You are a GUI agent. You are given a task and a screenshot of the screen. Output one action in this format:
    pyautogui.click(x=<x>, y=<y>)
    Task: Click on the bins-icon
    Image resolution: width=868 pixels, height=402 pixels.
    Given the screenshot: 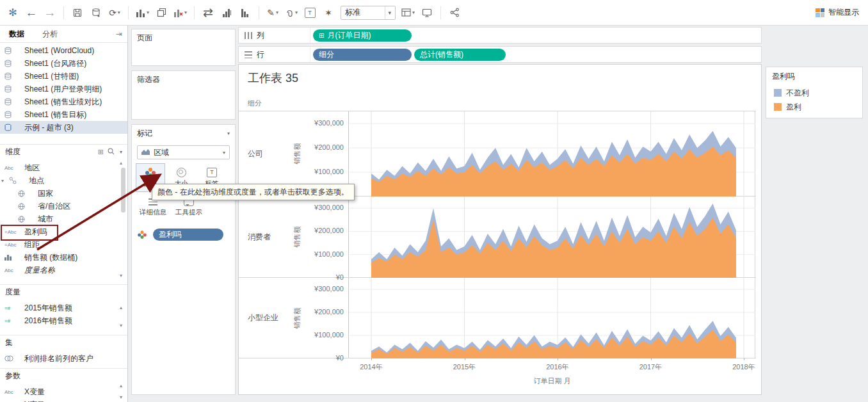 What is the action you would take?
    pyautogui.click(x=13, y=257)
    